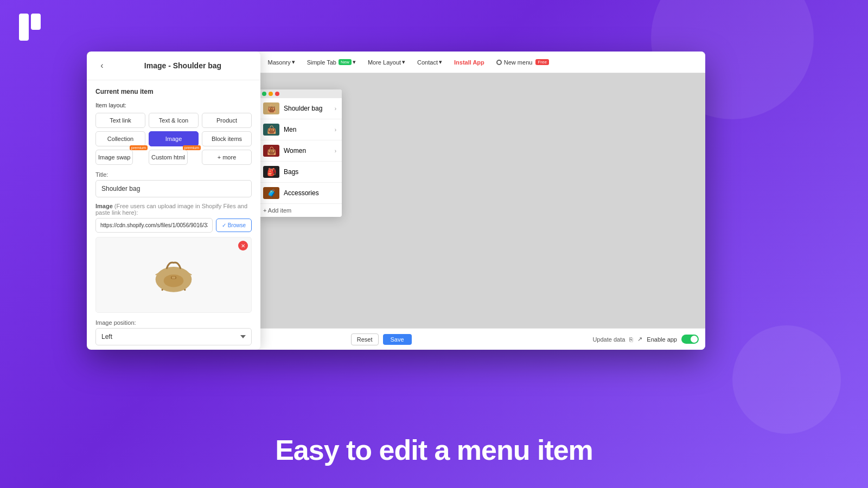  I want to click on add-item-row: + Add item, so click(299, 210).